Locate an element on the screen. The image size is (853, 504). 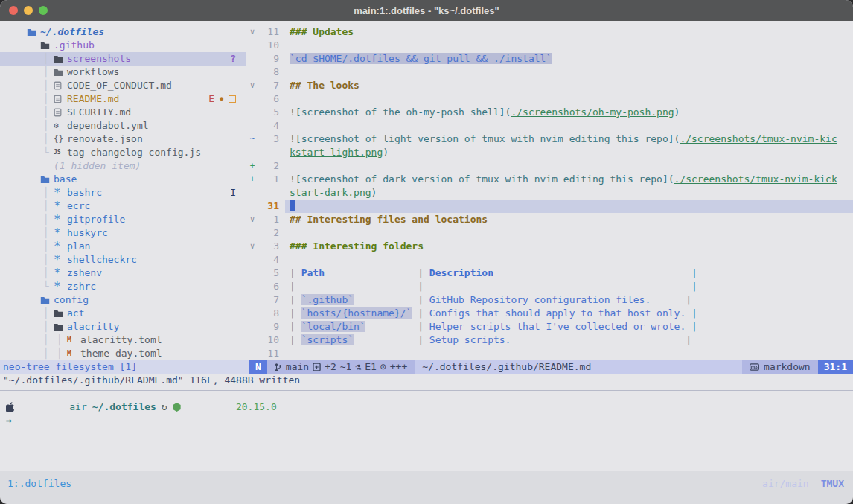
diff-icon is located at coordinates (317, 367).